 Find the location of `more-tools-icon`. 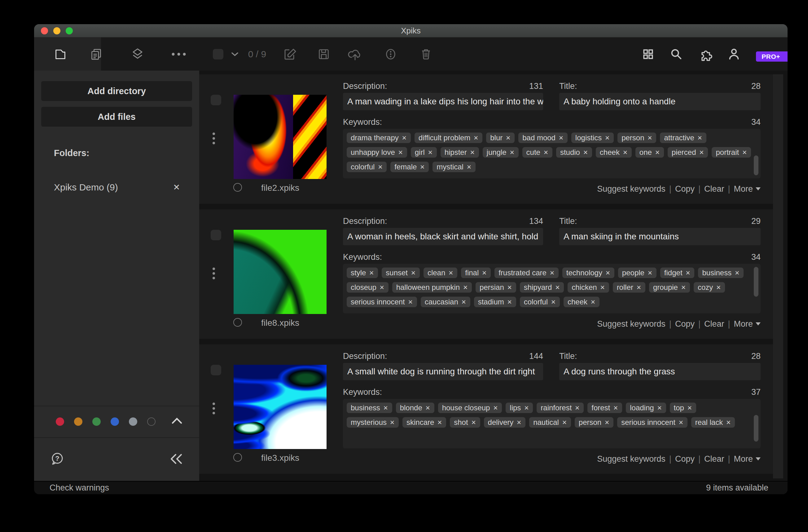

more-tools-icon is located at coordinates (179, 54).